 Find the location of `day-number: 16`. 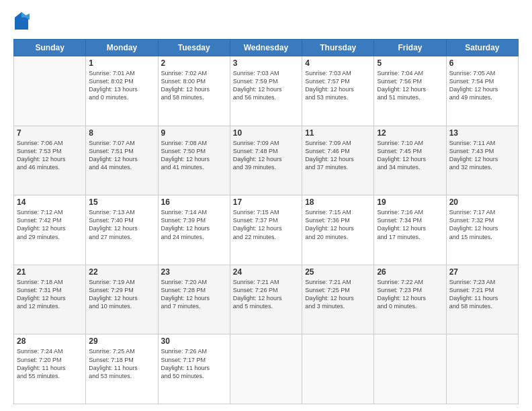

day-number: 16 is located at coordinates (194, 202).